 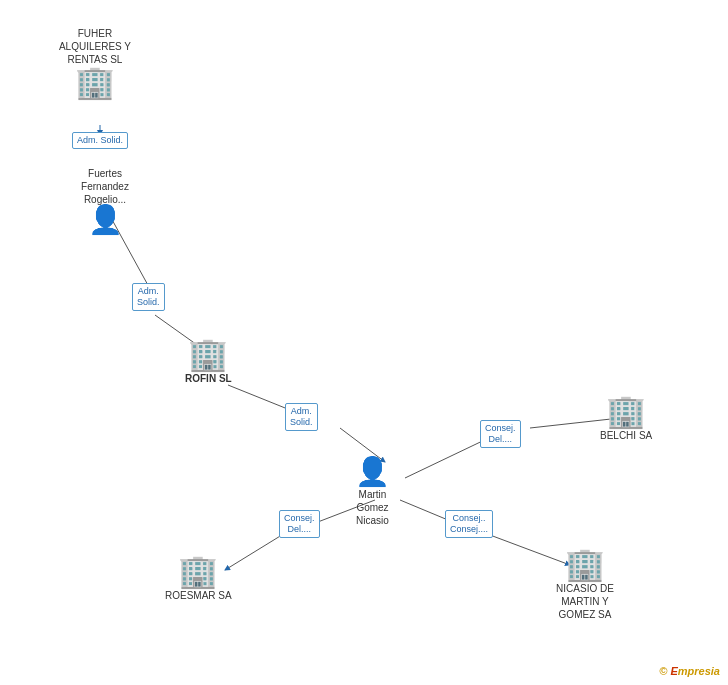 What do you see at coordinates (208, 378) in the screenshot?
I see `rofin-label: ROFIN SL` at bounding box center [208, 378].